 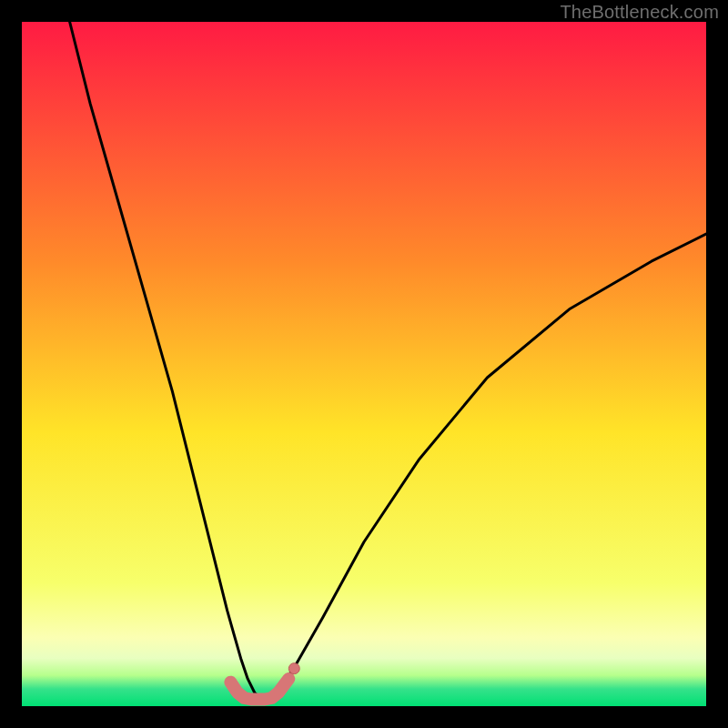 What do you see at coordinates (294, 669) in the screenshot?
I see `bottom-marker-dots` at bounding box center [294, 669].